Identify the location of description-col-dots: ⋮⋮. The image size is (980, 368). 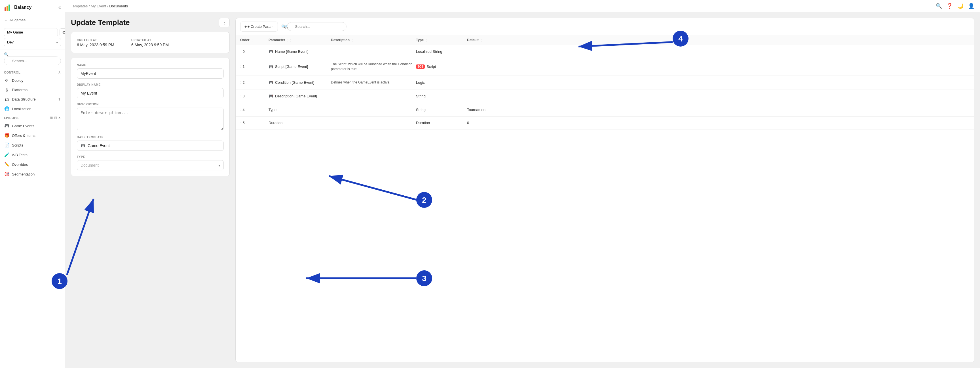
(354, 40).